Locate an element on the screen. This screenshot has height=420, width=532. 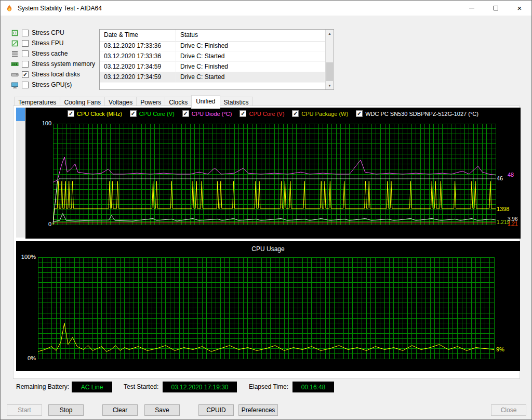
close-icon: × is located at coordinates (520, 8).